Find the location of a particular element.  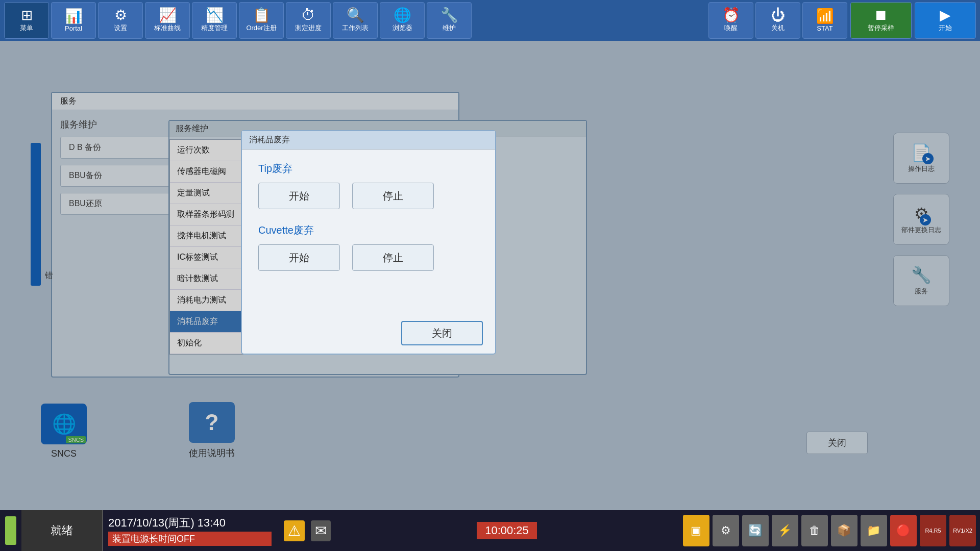

status-time-right: 10:00:25 is located at coordinates (507, 531).